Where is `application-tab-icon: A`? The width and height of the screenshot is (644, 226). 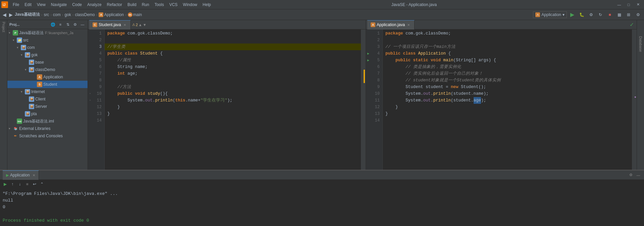 application-tab-icon: A is located at coordinates (373, 25).